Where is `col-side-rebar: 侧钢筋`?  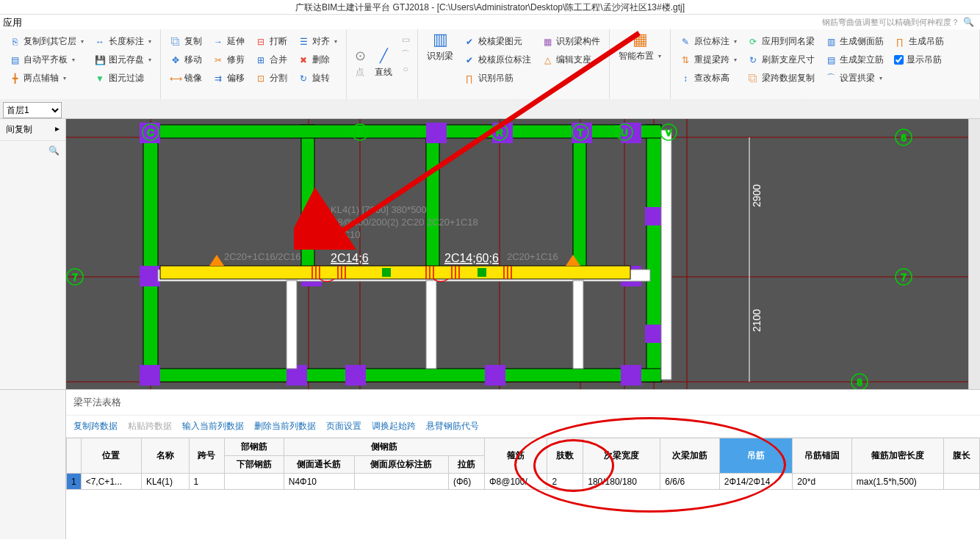
col-side-rebar: 侧钢筋 is located at coordinates (383, 447).